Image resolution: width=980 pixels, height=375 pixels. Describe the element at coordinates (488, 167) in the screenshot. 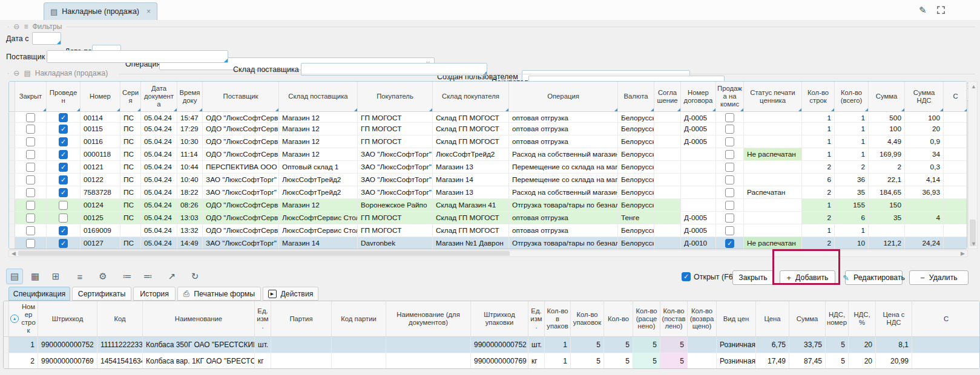

I see `invoice-row: ✓00121ПС05.04.2410:44ПЕРСПЕКТИВА ООООпто…` at that location.